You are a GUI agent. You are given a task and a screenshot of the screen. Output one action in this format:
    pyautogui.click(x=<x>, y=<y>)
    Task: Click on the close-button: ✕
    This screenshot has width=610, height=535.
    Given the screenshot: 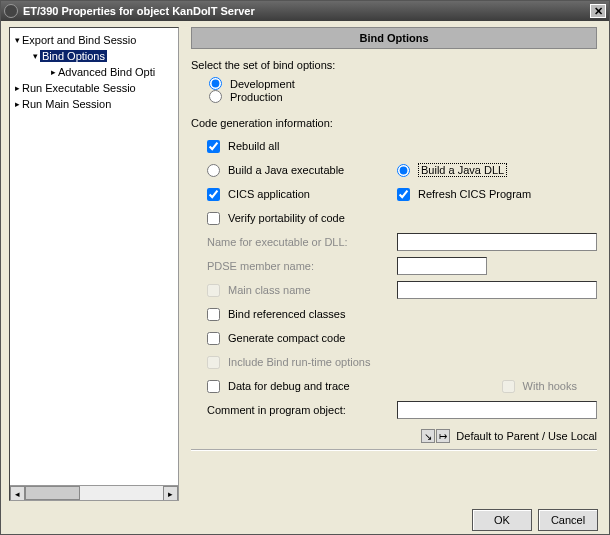 What is the action you would take?
    pyautogui.click(x=598, y=11)
    